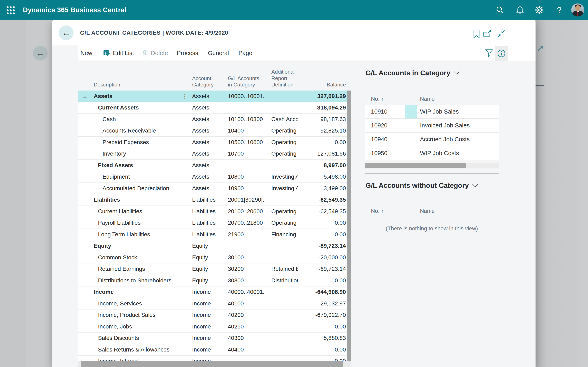  Describe the element at coordinates (413, 73) in the screenshot. I see `factbox-in-category-header: G/L Accounts in Category` at that location.